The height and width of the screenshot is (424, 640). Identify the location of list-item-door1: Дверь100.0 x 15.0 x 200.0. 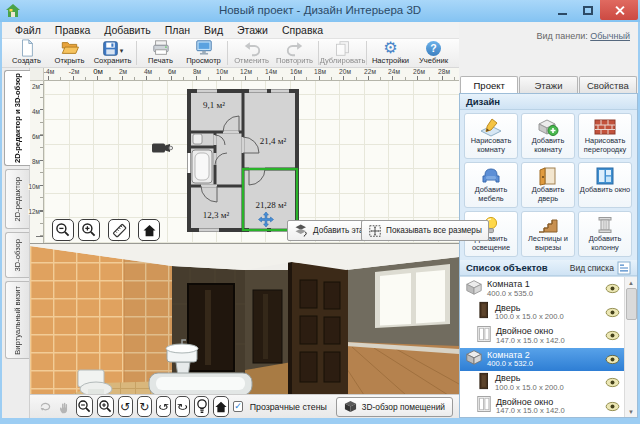
(542, 313).